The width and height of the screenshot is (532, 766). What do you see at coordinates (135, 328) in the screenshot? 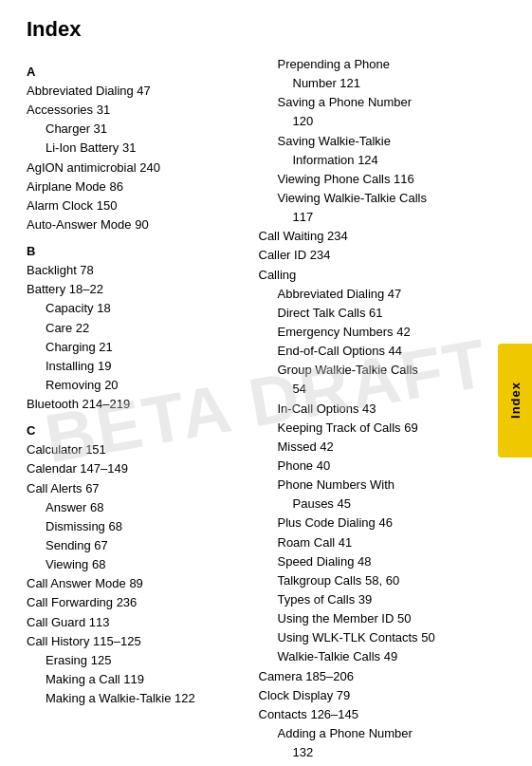
I see `index-entry: Care 22` at bounding box center [135, 328].